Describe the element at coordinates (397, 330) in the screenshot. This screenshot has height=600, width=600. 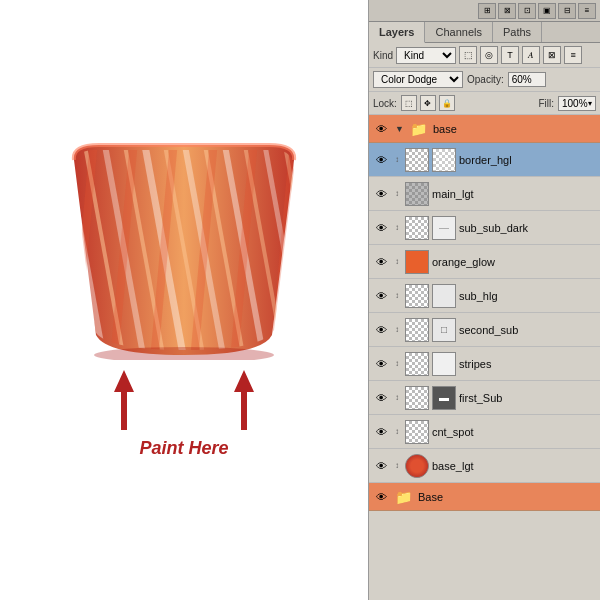
I see `link-icon-second-sub: ↕` at that location.